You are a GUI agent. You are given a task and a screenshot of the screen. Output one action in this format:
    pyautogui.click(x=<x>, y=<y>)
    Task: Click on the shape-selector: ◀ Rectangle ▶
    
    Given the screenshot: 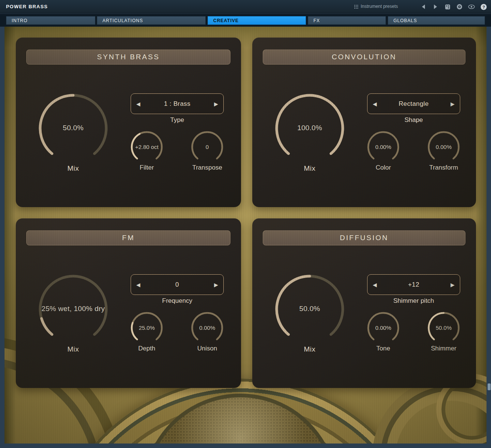 What is the action you would take?
    pyautogui.click(x=414, y=104)
    